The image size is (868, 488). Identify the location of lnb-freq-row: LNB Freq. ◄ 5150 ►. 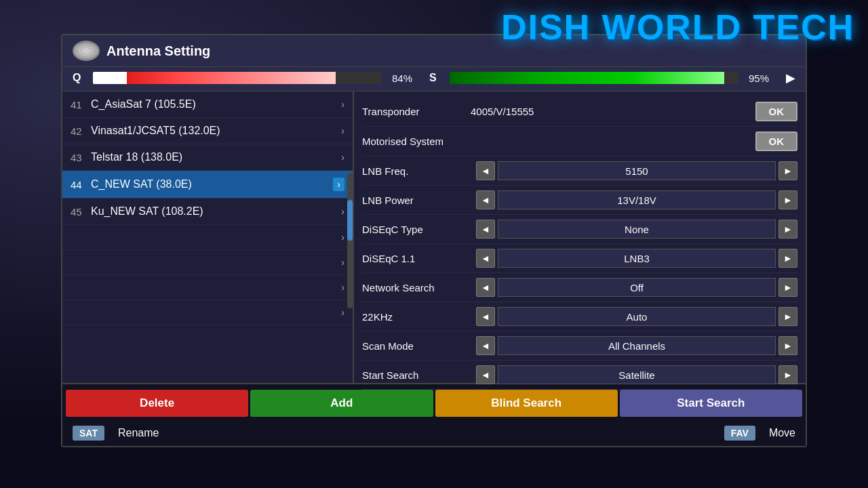
(580, 171).